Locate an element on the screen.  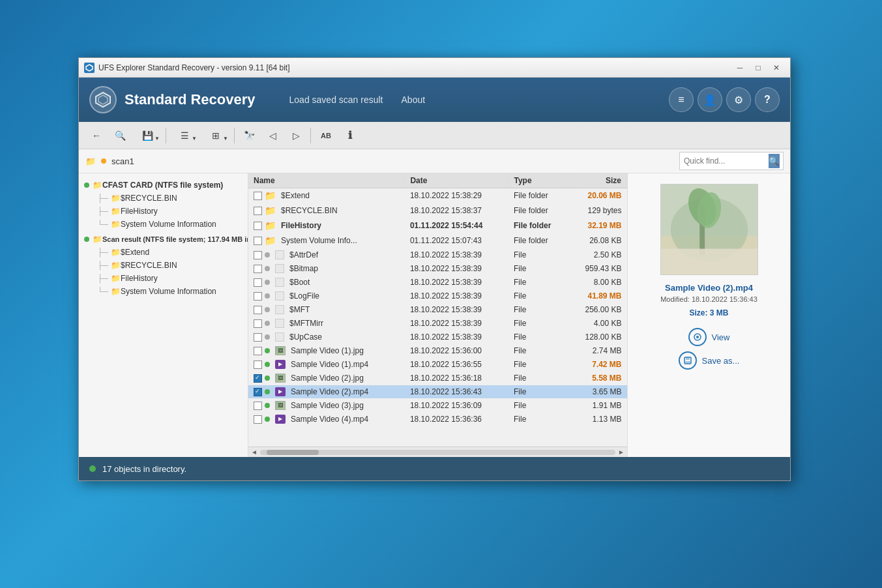
quick-find-input is located at coordinates (726, 161).